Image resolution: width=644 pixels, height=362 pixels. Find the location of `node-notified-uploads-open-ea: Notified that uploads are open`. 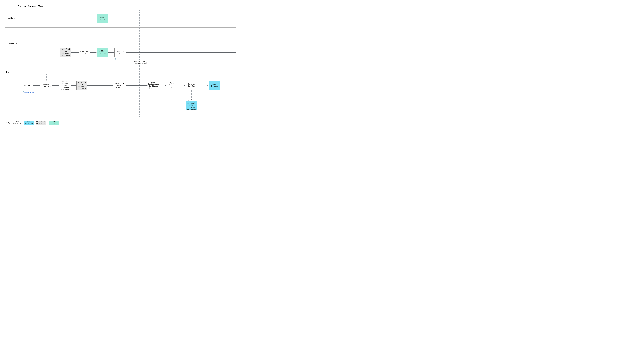

node-notified-uploads-open-ea: Notified that uploads are open is located at coordinates (82, 85).